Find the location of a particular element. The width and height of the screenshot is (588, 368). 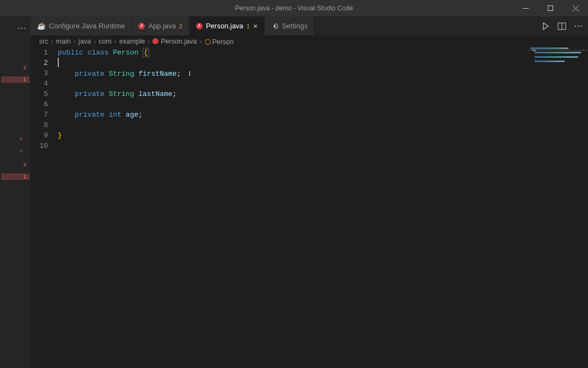

code-line: private String firstName;I is located at coordinates (323, 73).